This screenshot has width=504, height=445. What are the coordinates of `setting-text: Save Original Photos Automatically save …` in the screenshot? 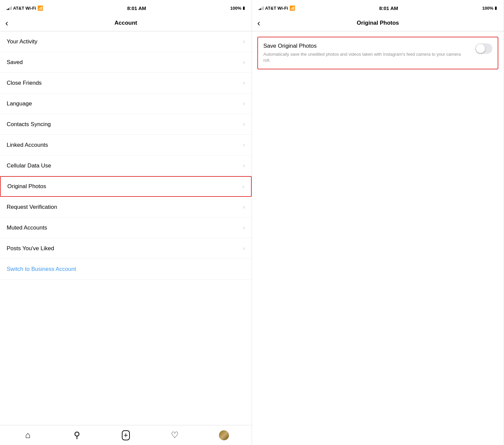 It's located at (366, 53).